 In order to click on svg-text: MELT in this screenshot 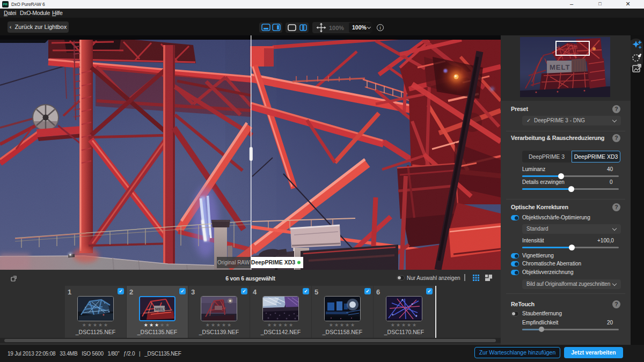, I will do `click(161, 309)`.